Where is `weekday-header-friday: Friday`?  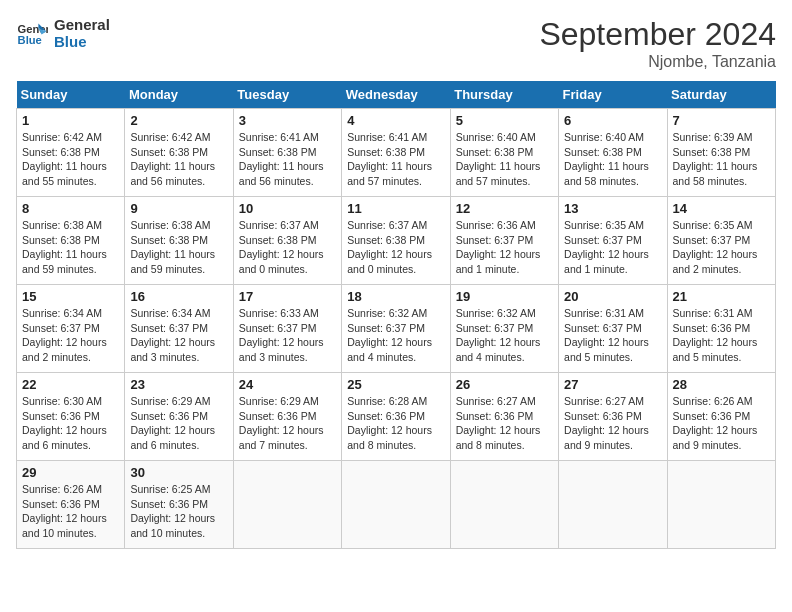
weekday-header-friday: Friday is located at coordinates (613, 95).